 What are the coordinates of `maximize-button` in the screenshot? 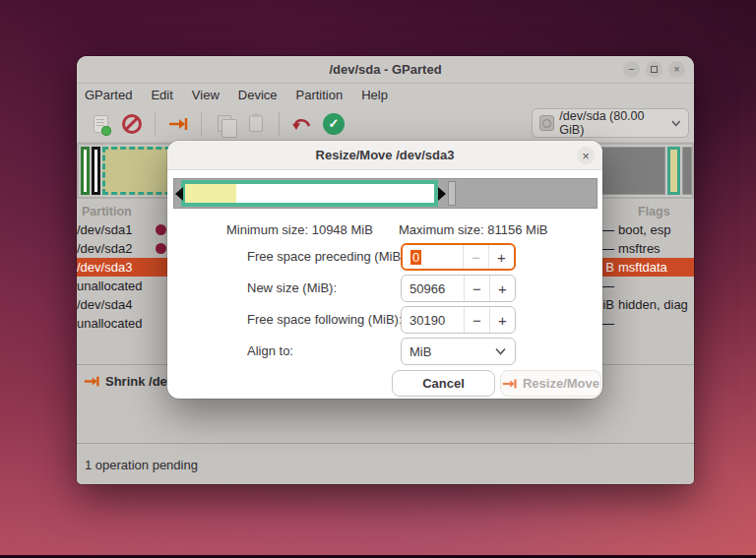 It's located at (654, 69).